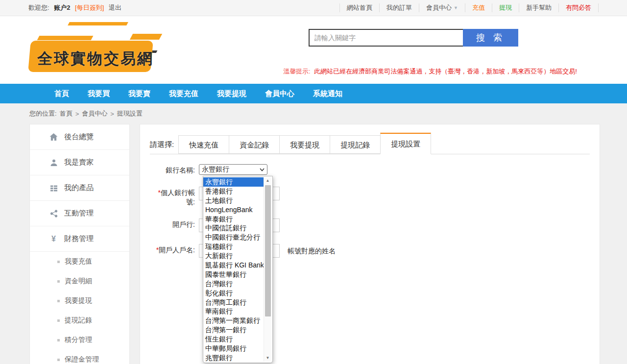 The width and height of the screenshot is (627, 364). I want to click on top-menu-member-center: 會員中心 ▼, so click(442, 8).